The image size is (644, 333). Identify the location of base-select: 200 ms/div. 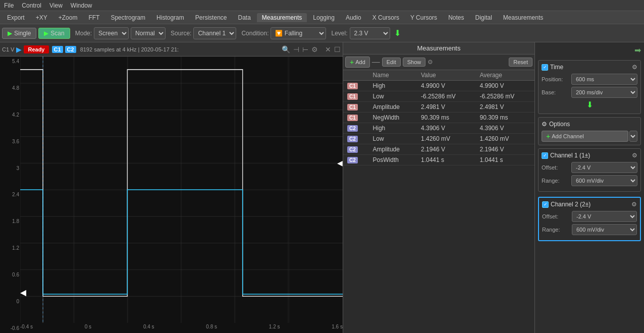
(605, 92).